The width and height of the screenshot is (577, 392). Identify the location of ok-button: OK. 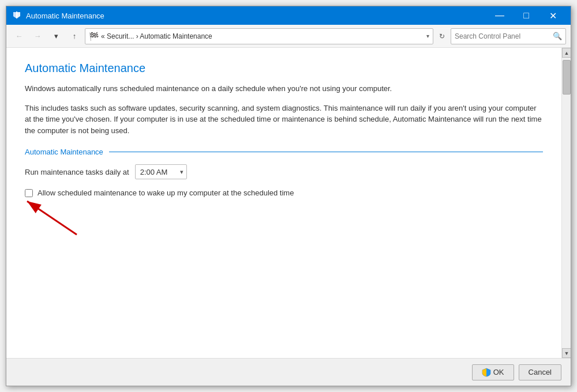
(493, 372).